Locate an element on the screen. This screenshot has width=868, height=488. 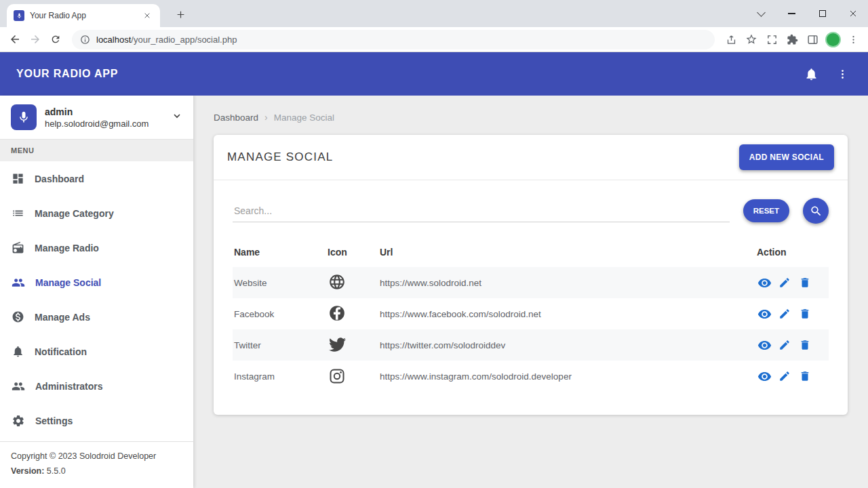
profile-avatar-mic-icon is located at coordinates (24, 117).